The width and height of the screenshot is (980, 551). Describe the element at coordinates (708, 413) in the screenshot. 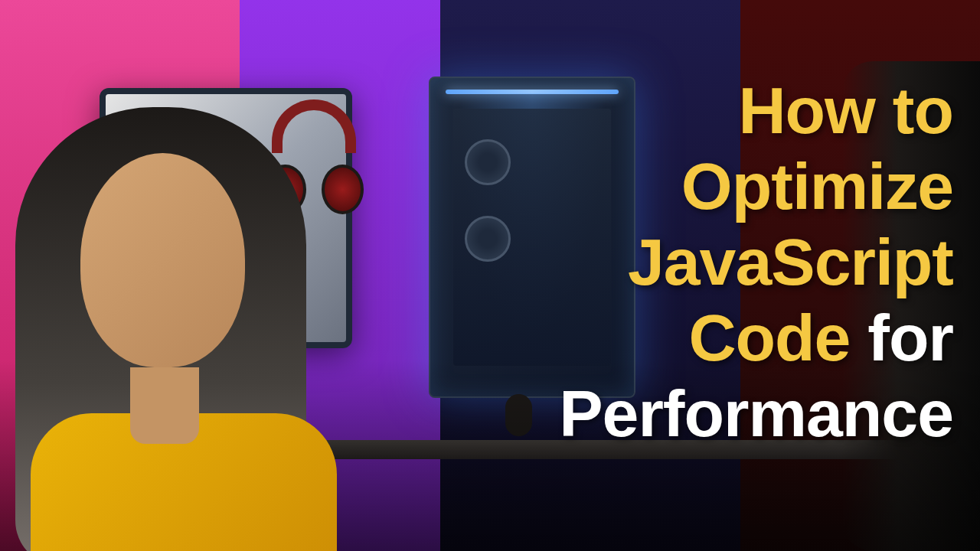

I see `title-line-5: Performance` at that location.